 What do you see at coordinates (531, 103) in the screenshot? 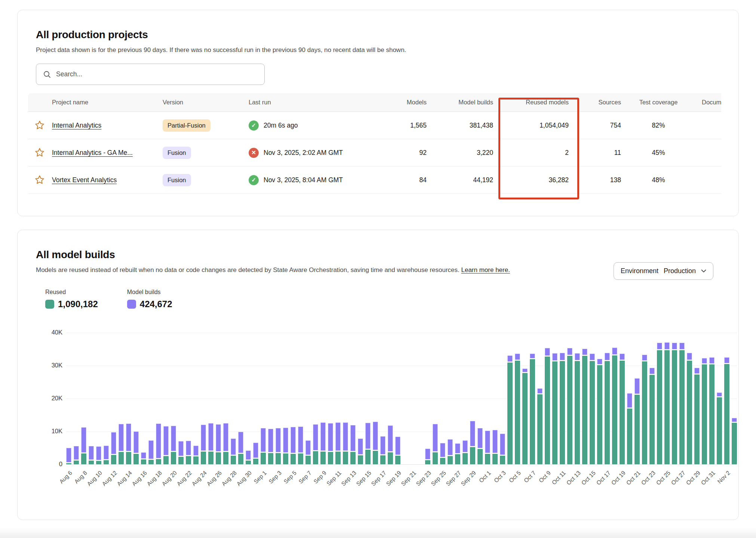
I see `header-reused-models: Reused models` at bounding box center [531, 103].